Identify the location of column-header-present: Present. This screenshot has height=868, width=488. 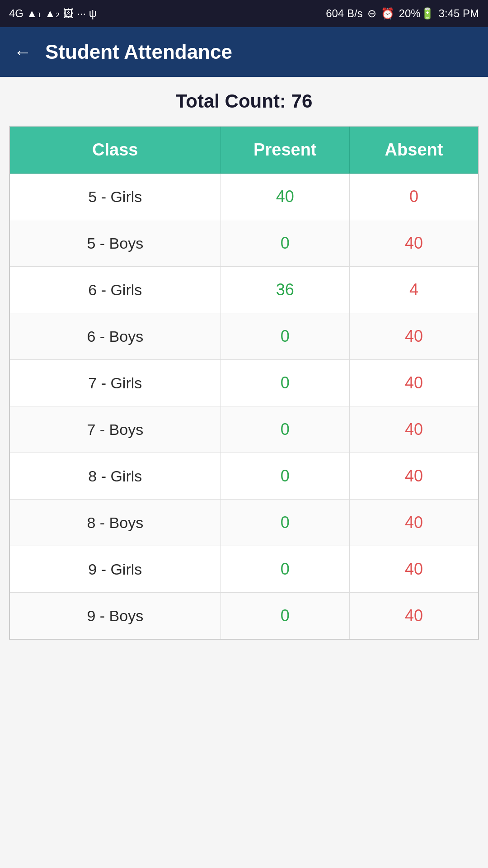
(285, 150).